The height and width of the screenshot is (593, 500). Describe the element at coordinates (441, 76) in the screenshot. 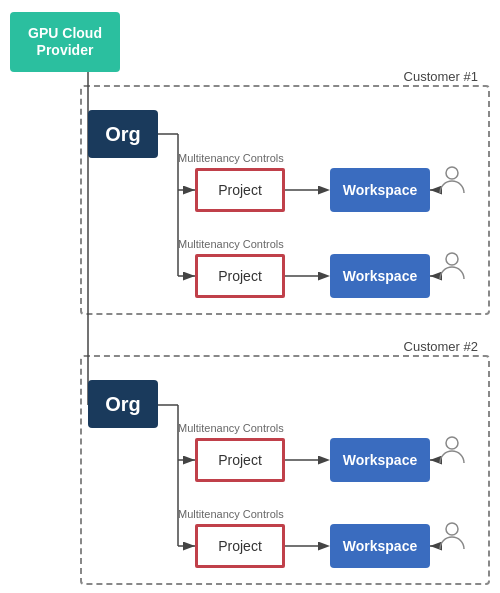

I see `customer-1-label: Customer #1` at that location.